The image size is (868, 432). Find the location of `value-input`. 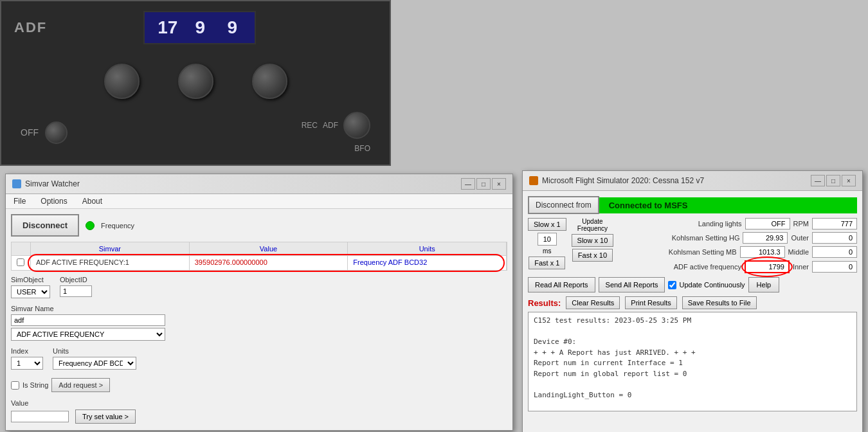

value-input is located at coordinates (40, 417).